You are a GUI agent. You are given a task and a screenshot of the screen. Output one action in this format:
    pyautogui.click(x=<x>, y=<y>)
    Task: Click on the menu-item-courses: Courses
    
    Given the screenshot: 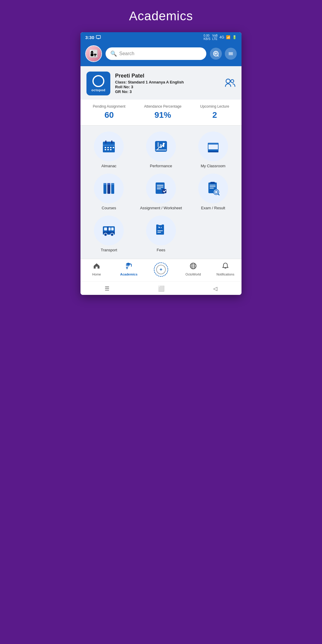 What is the action you would take?
    pyautogui.click(x=109, y=192)
    